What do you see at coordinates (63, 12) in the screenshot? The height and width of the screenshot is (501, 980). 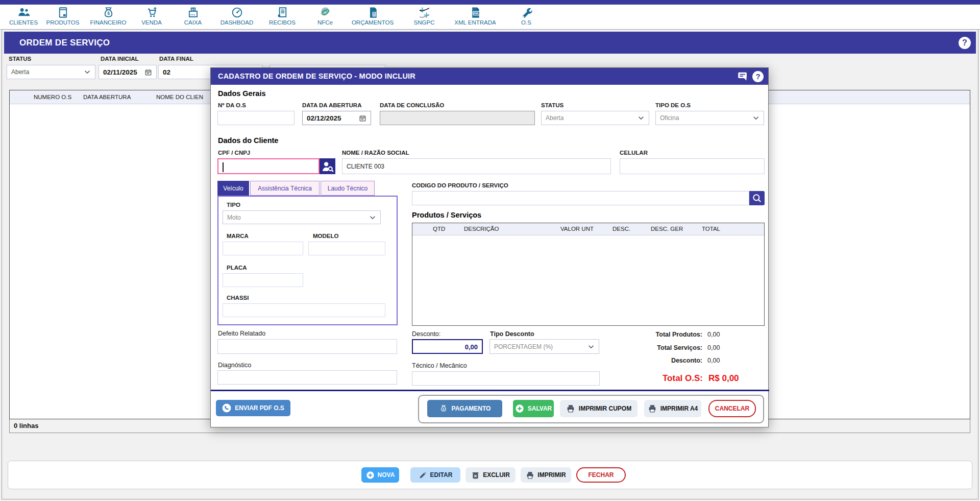 I see `products-icon` at bounding box center [63, 12].